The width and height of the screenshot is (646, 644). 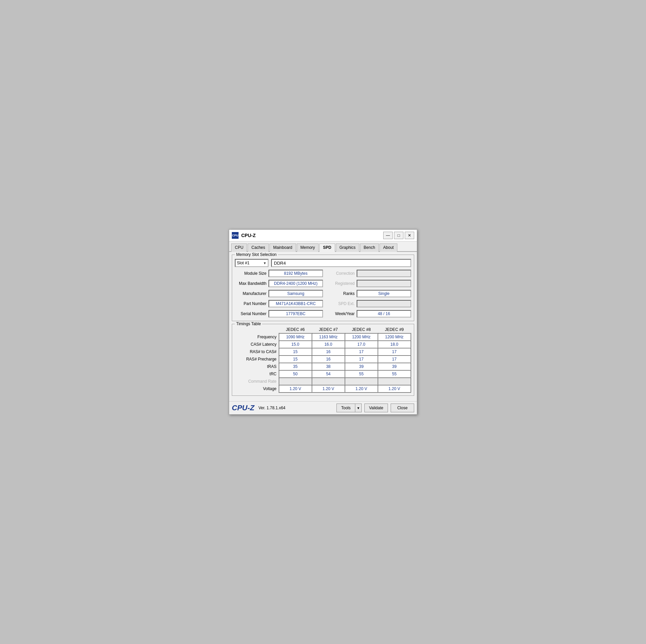 What do you see at coordinates (252, 283) in the screenshot?
I see `max-bandwidth-label: Max Bandwidth` at bounding box center [252, 283].